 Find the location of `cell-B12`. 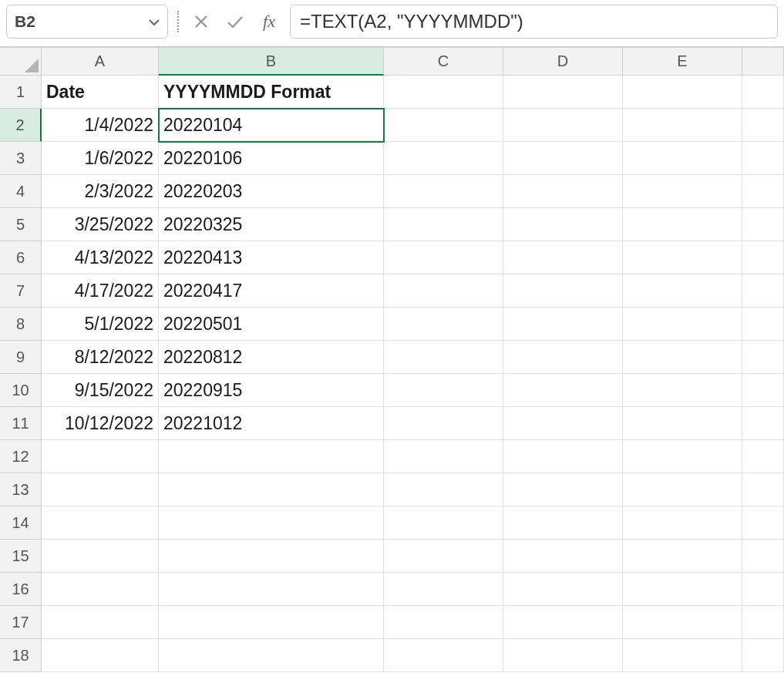

cell-B12 is located at coordinates (271, 456).